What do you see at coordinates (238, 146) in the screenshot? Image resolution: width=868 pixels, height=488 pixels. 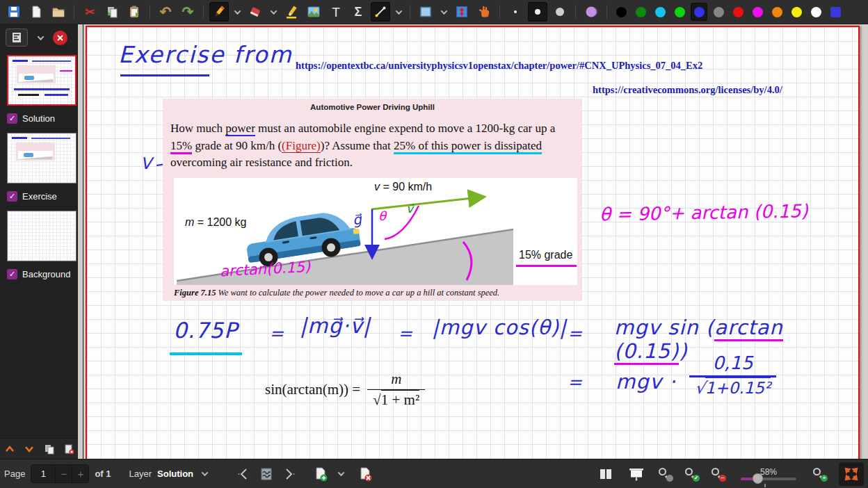 I see `problem-text-run: grade at 90 km/h (` at bounding box center [238, 146].